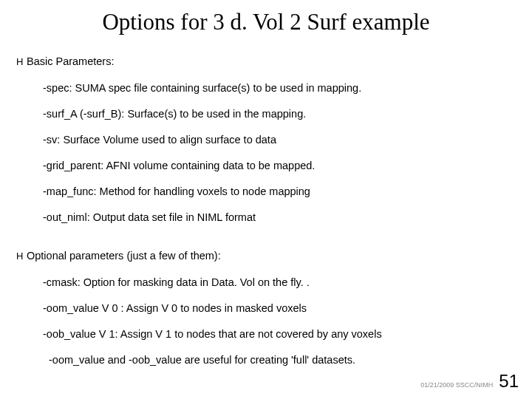  I want to click on slide-title: Options for 3 d. Vol 2 Surf example, so click(266, 21).